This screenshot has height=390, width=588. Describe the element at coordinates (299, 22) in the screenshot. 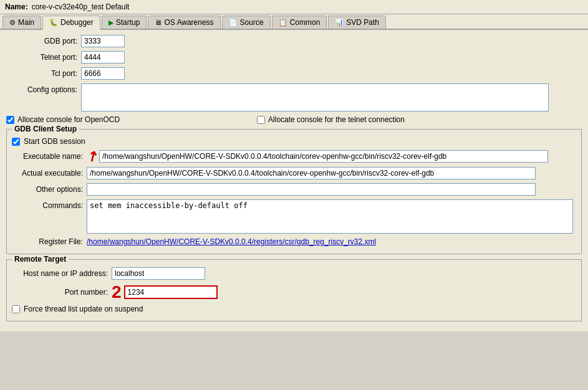

I see `tab-common: 📋 Common` at that location.